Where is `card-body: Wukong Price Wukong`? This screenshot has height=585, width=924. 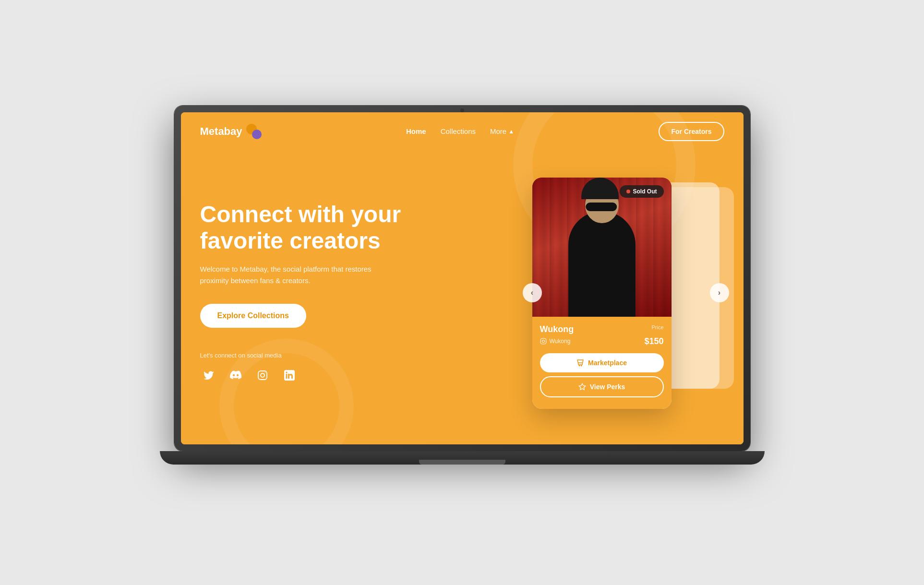 card-body: Wukong Price Wukong is located at coordinates (602, 363).